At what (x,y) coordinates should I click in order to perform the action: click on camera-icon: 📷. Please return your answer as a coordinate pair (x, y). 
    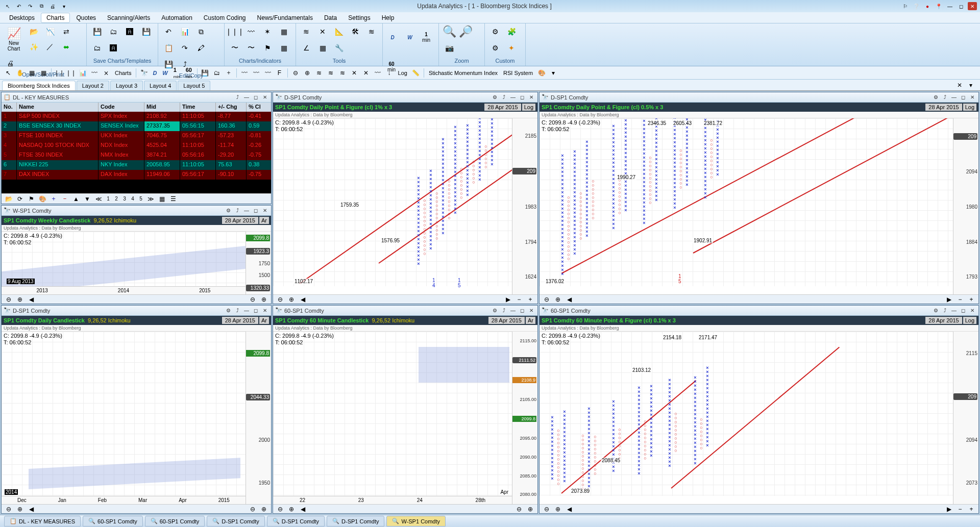
    Looking at the image, I should click on (449, 48).